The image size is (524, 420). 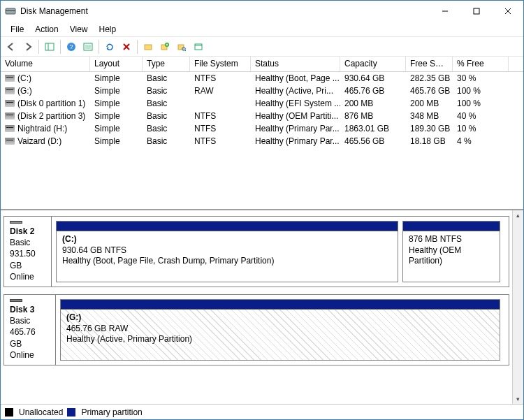 What do you see at coordinates (227, 252) in the screenshot?
I see `partition: (C:)930.64 GB NTFSHealthy (Boot, Page Fi…` at bounding box center [227, 252].